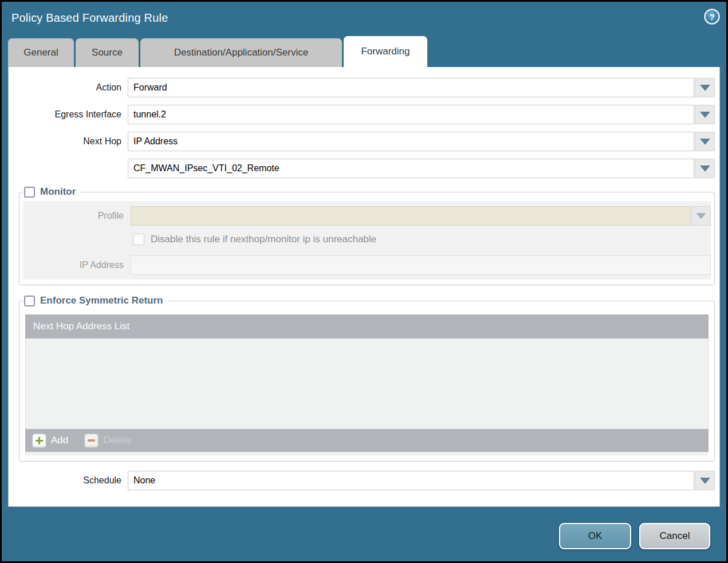  I want to click on tab-general: General, so click(41, 53).